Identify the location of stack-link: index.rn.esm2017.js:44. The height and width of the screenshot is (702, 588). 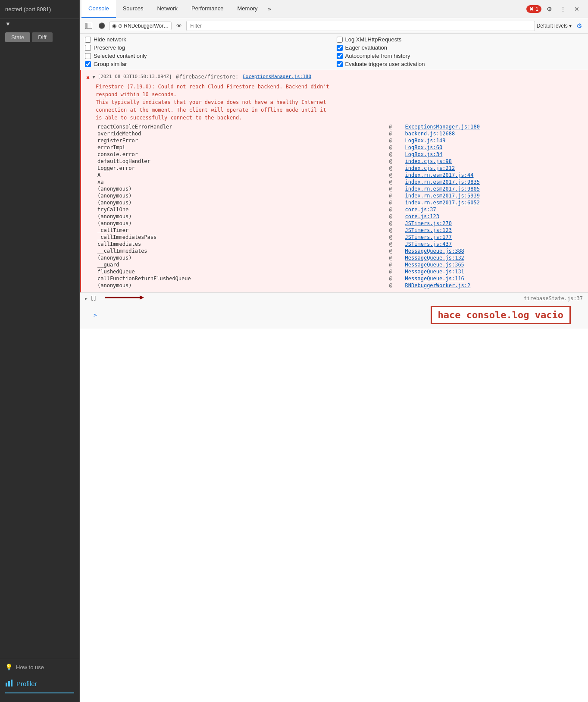
(440, 175).